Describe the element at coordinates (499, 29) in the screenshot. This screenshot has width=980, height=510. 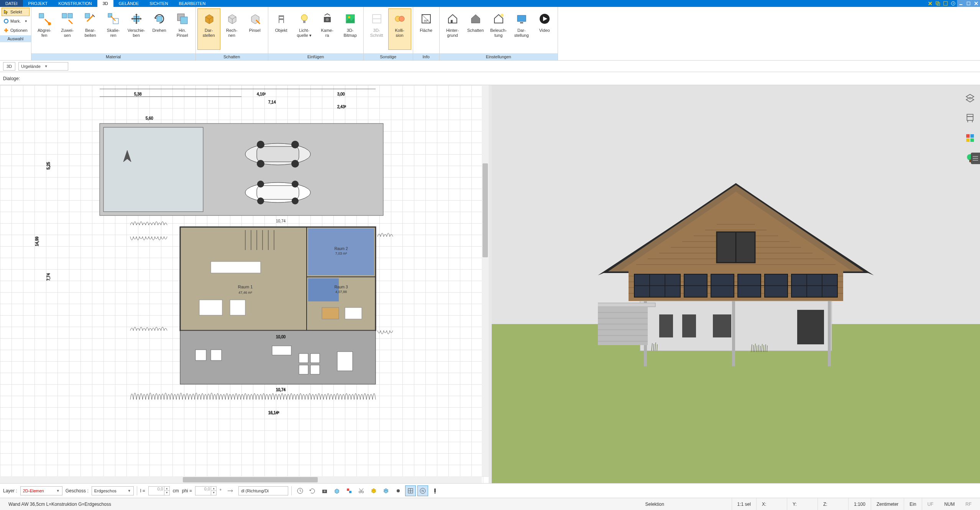
I see `house-light-button: Beleuch- tung` at that location.